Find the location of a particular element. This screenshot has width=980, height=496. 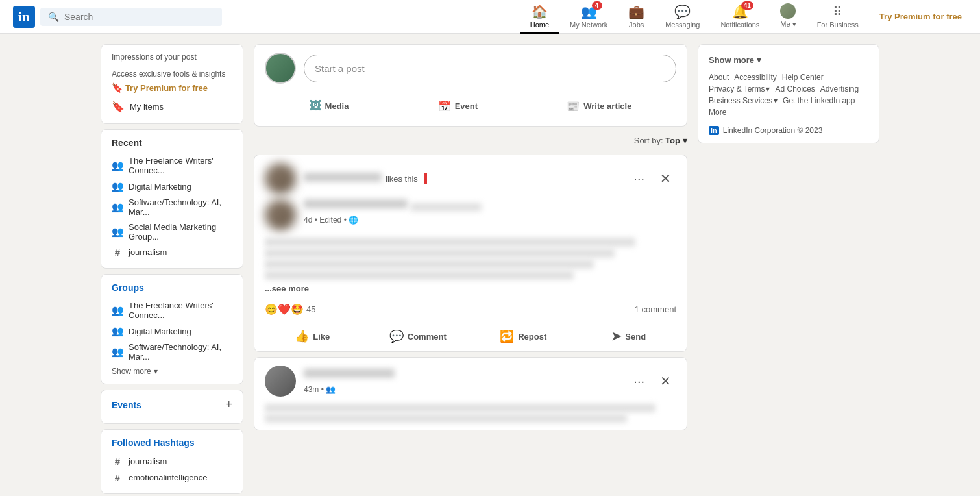

hashtag-item-0: # journalism is located at coordinates (172, 461).